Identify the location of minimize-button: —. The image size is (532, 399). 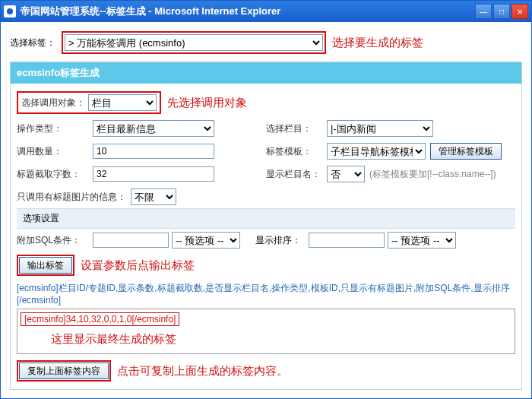
(483, 11).